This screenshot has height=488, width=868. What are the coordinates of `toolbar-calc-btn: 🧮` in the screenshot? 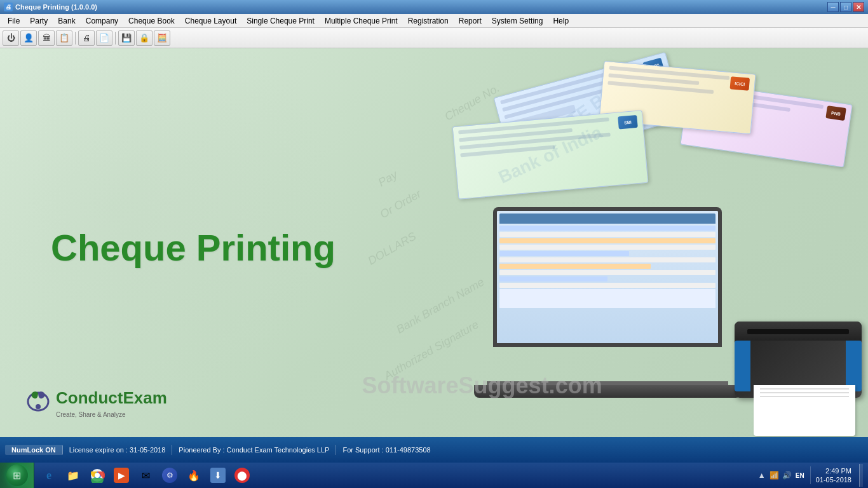 It's located at (162, 38).